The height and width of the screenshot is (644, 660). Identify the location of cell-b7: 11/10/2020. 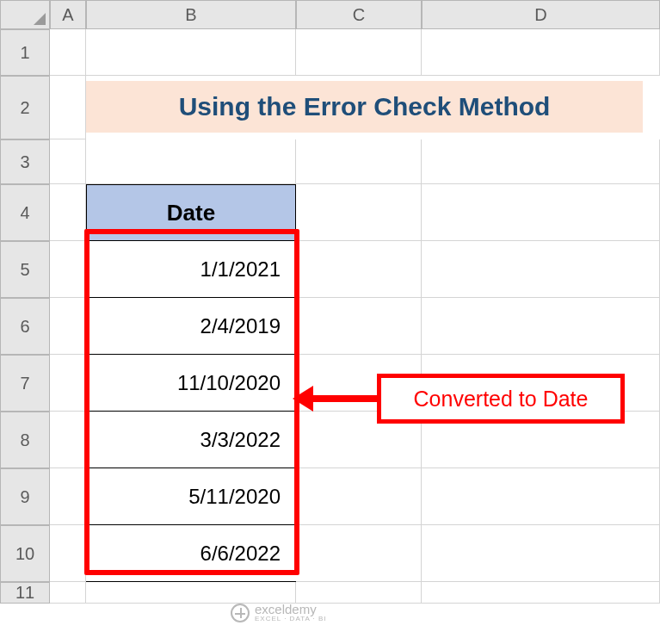
(191, 383).